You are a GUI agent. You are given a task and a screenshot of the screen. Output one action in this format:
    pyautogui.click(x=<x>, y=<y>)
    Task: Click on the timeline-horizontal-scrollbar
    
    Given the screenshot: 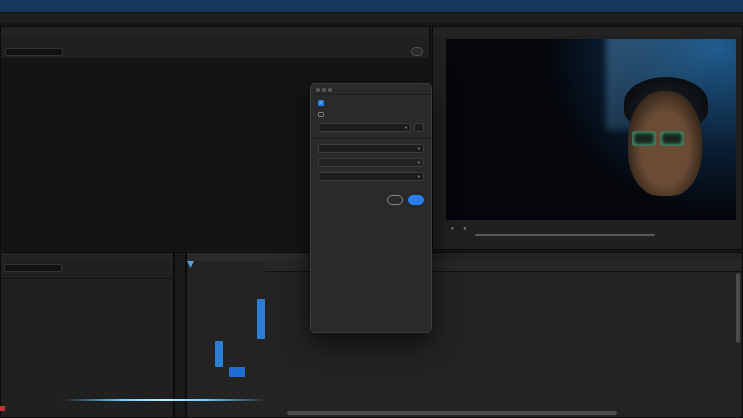 What is the action you would take?
    pyautogui.click(x=452, y=413)
    